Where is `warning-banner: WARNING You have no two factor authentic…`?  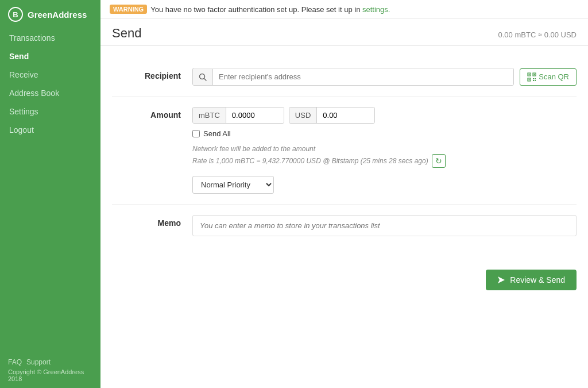
warning-banner: WARNING You have no two factor authentic… is located at coordinates (345, 9).